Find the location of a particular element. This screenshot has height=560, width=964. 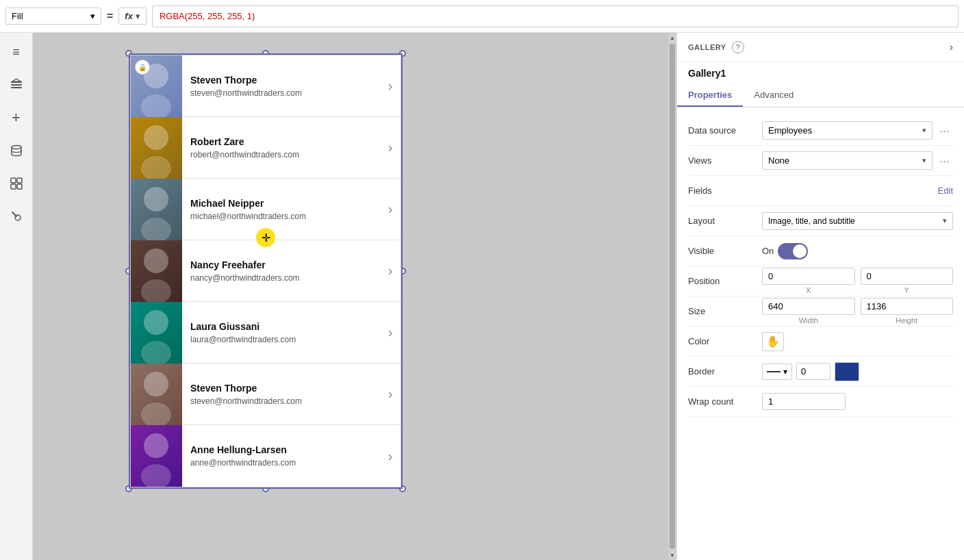

fx-button: fx ▾ is located at coordinates (133, 16).